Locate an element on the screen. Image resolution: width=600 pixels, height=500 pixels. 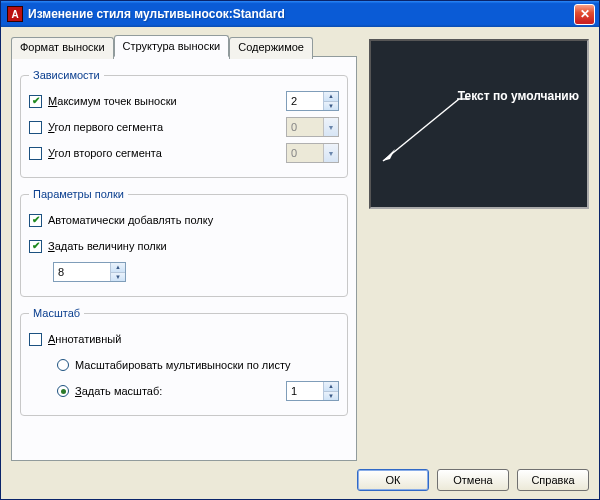
row-radio-set: Задать масштаб: ▲▼ is located at coordinates (198, 391).